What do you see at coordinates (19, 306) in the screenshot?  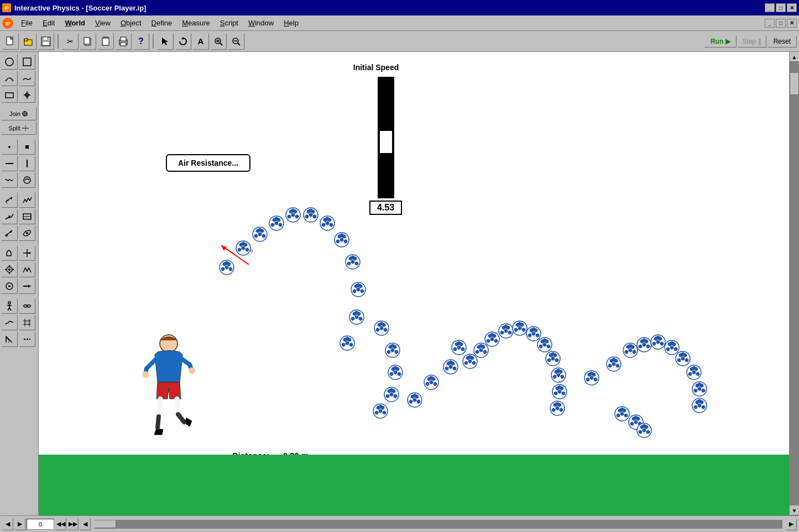 I see `body-tools-row1` at bounding box center [19, 306].